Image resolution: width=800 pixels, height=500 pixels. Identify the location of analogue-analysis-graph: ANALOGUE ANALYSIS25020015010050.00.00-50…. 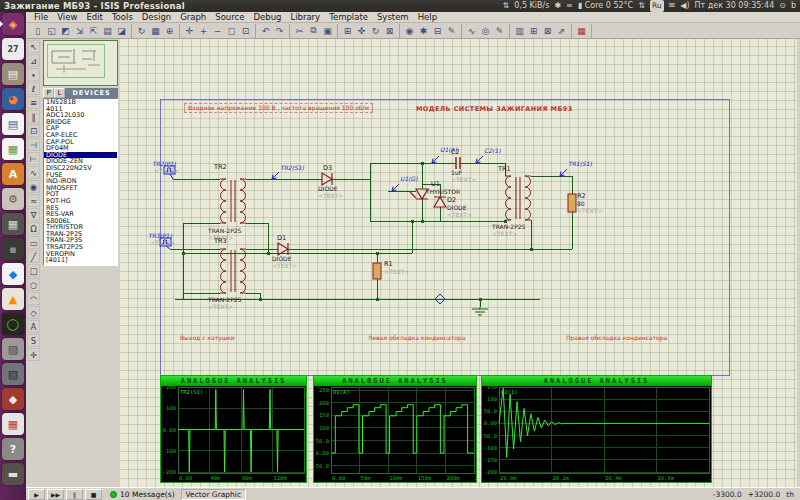
(395, 429).